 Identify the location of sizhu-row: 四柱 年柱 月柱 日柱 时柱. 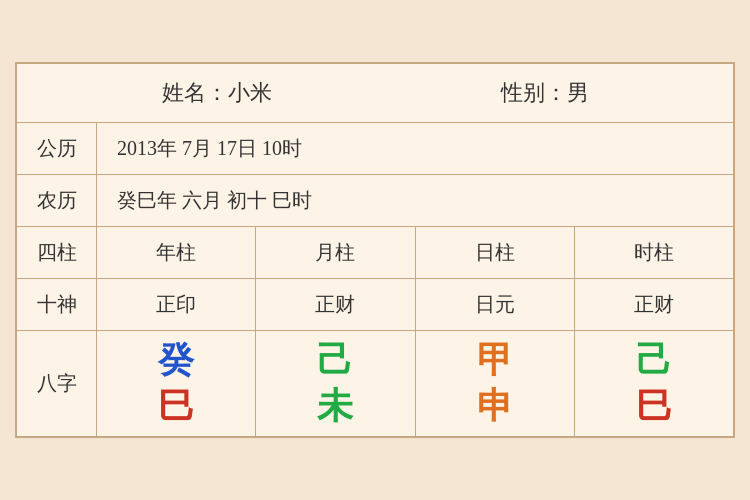
(375, 253).